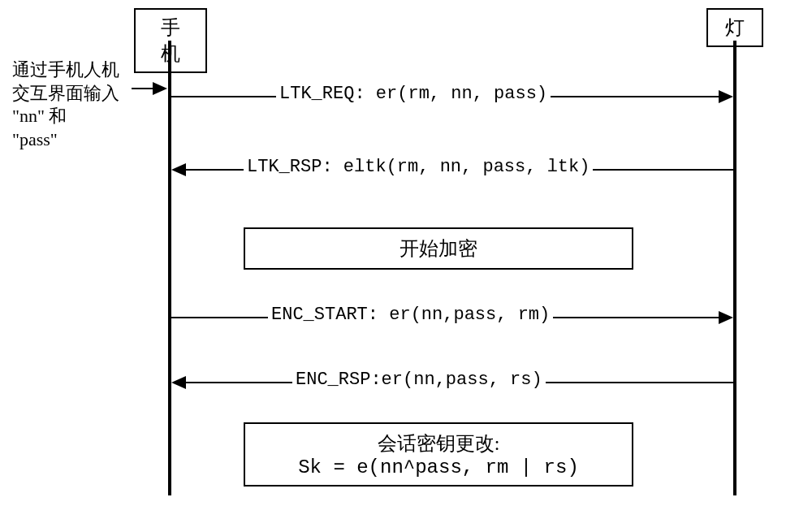 Image resolution: width=812 pixels, height=506 pixels. I want to click on lifeline-phone, so click(170, 268).